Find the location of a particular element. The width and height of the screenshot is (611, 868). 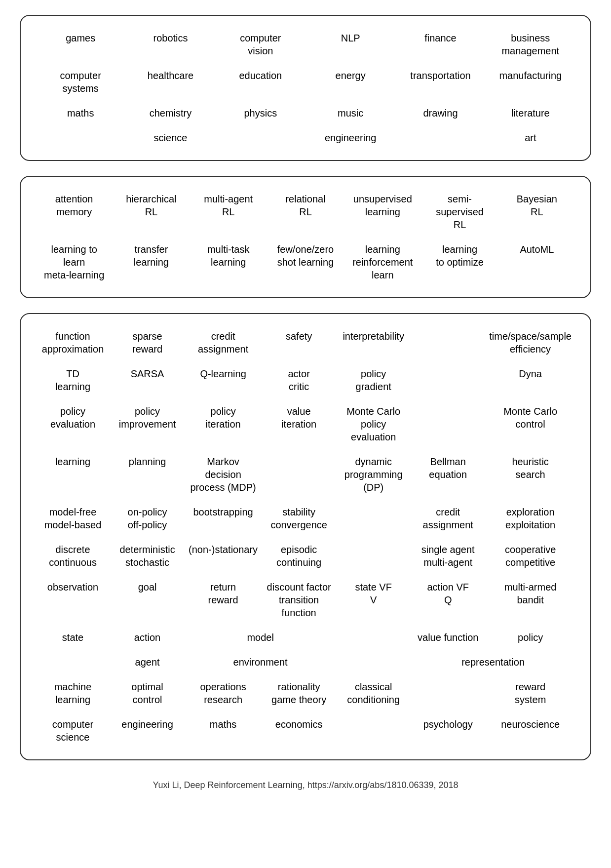

cell-stability-convergence: stabilityconvergence is located at coordinates (299, 518).